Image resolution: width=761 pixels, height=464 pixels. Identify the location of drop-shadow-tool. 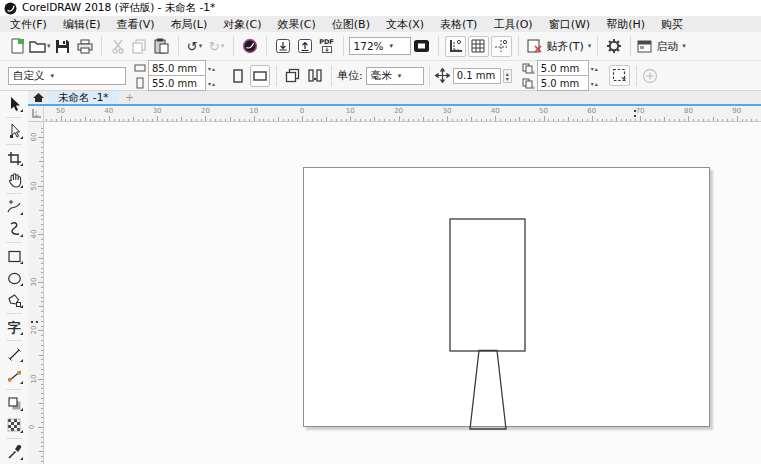
(14, 403).